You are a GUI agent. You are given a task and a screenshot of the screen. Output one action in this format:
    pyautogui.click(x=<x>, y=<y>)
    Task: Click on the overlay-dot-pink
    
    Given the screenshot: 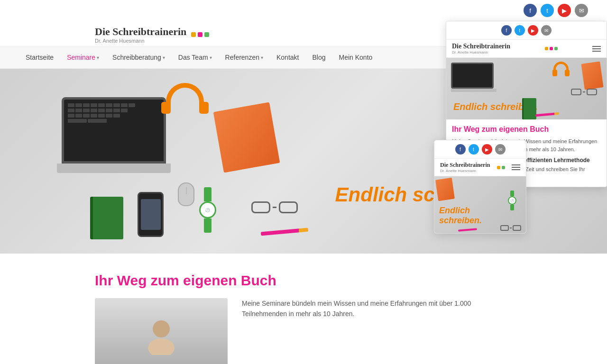 What is the action you would take?
    pyautogui.click(x=551, y=48)
    